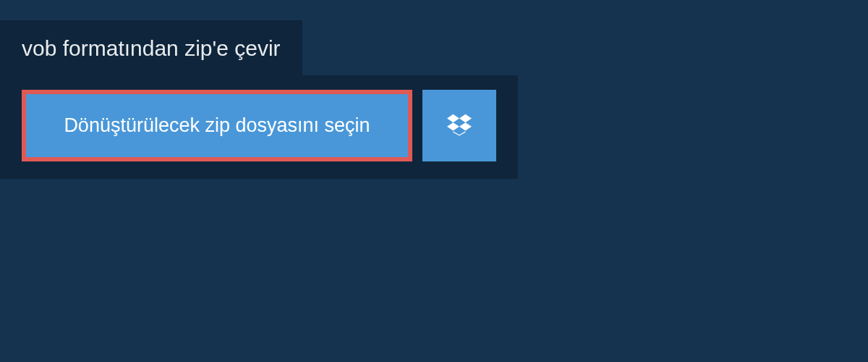 This screenshot has height=362, width=868. I want to click on button-row: Dönüştürülecek zip dosyasını seçin, so click(259, 126).